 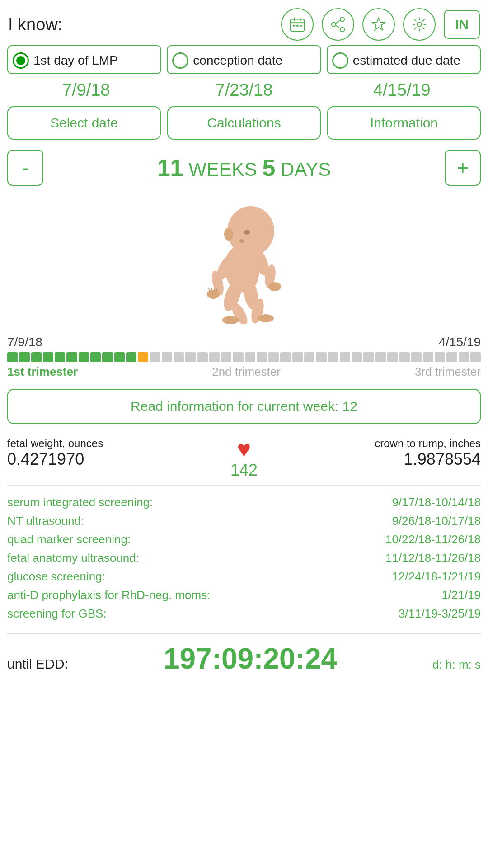 What do you see at coordinates (433, 558) in the screenshot?
I see `med-date-3: 11/12/18-11/26/18` at bounding box center [433, 558].